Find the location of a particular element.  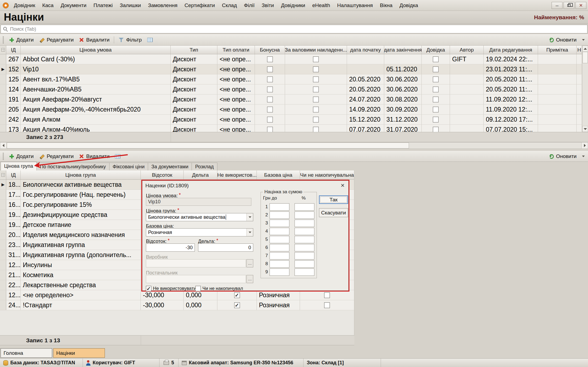

ok-button: Так is located at coordinates (334, 200).